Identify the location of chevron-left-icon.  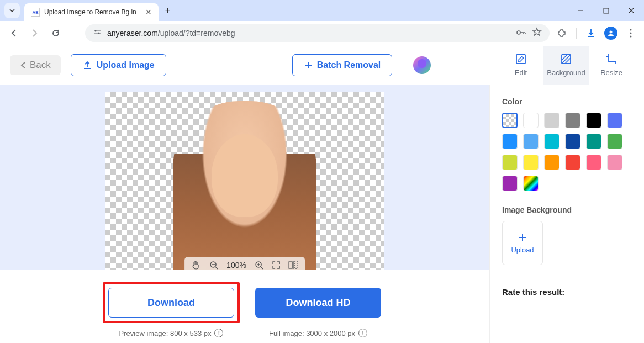
(23, 65).